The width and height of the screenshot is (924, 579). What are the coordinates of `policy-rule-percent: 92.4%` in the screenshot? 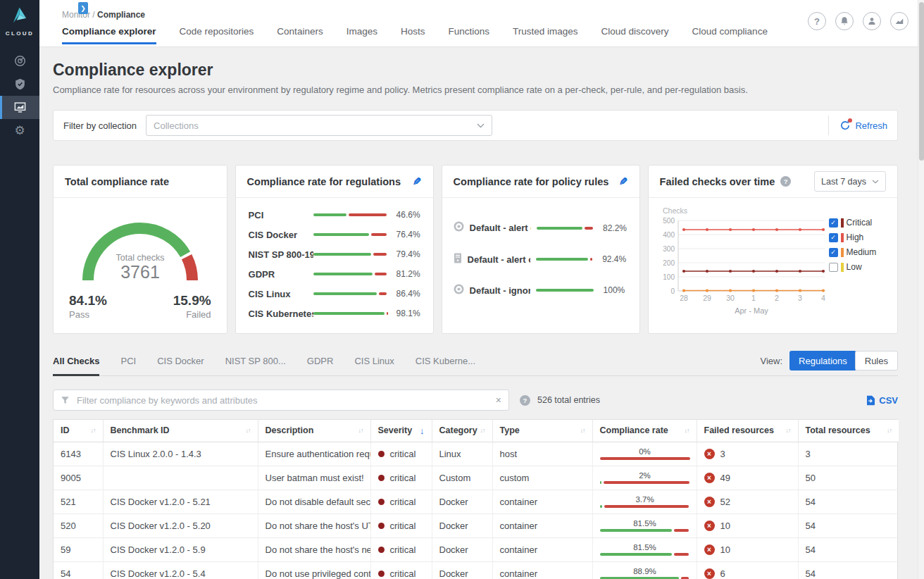 It's located at (615, 259).